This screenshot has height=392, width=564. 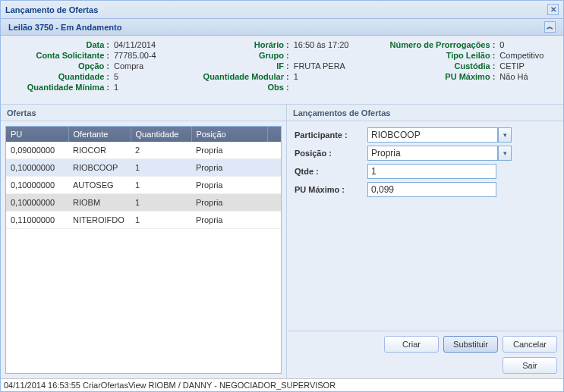 I want to click on sair-button: Sair, so click(x=530, y=365).